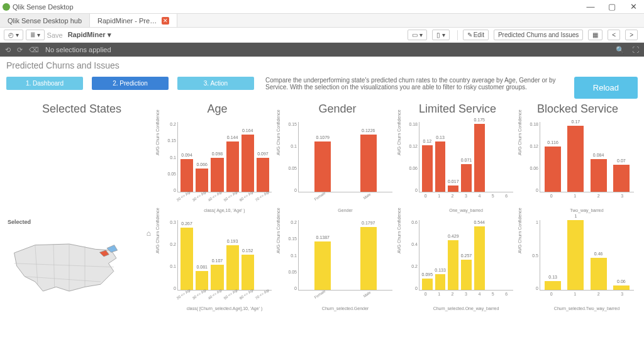  Describe the element at coordinates (322, 21) in the screenshot. I see `doc-tabs: Qlik Sense Desktop hub RapidMiner - Pre……` at that location.